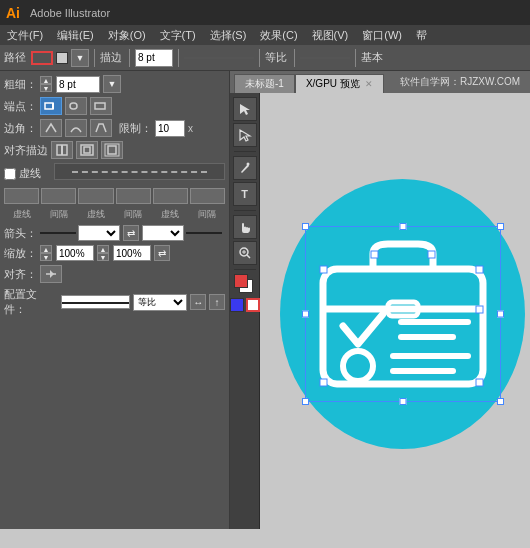 This screenshot has width=530, height=548. Describe the element at coordinates (103, 257) in the screenshot. I see `scale2-down: ▼` at that location.